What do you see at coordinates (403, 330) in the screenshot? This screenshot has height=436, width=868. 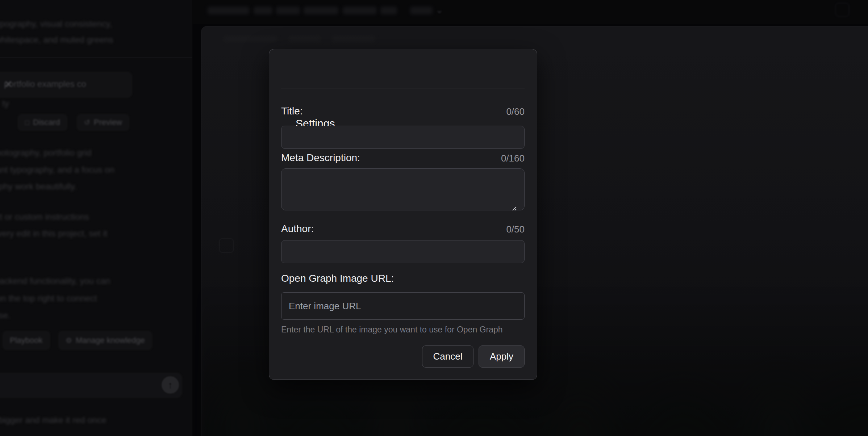 I see `og-helper-text: Enter the URL of the image you want to u…` at bounding box center [403, 330].